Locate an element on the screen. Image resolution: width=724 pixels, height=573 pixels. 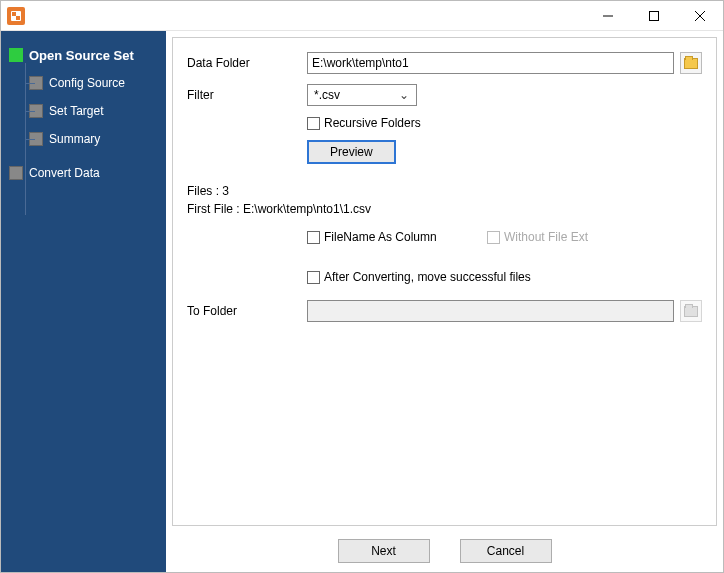
first-file-line: First File : E:\work\temp\nto1\1.csv is located at coordinates (444, 209).